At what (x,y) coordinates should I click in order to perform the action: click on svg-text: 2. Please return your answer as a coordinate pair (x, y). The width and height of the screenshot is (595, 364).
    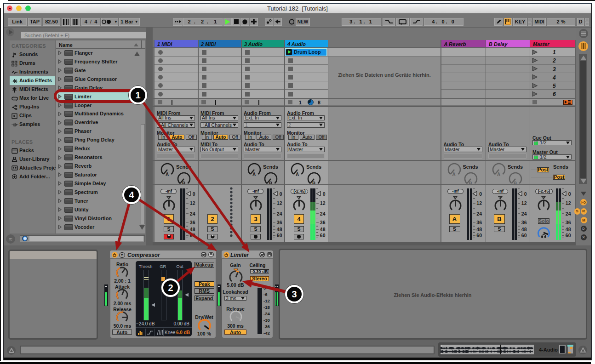
    Looking at the image, I should click on (170, 288).